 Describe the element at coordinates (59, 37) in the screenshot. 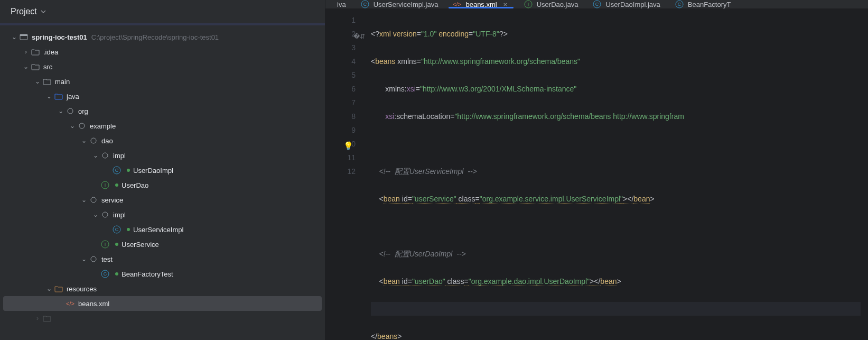

I see `tree-label: spring-ioc-test01` at that location.